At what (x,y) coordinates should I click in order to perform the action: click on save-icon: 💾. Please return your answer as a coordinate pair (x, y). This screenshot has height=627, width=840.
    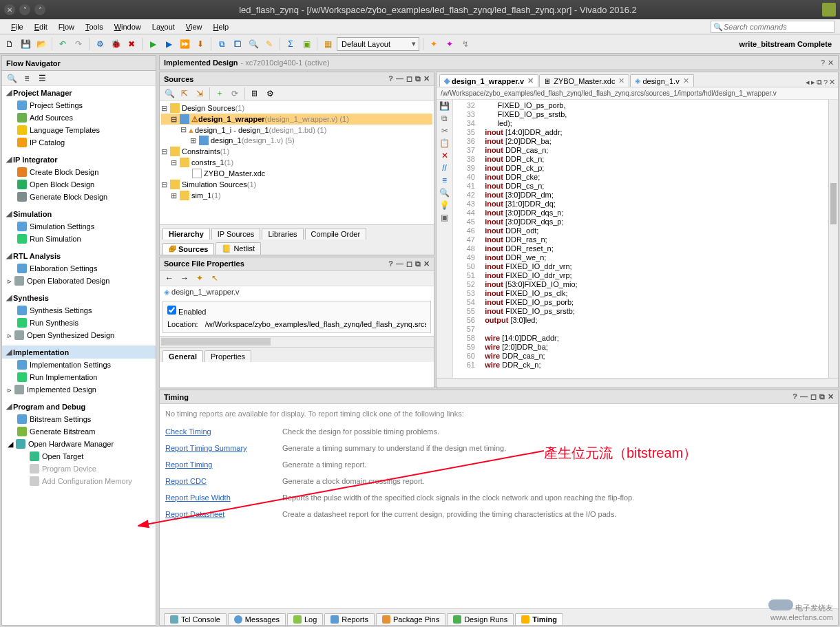
    Looking at the image, I should click on (445, 106).